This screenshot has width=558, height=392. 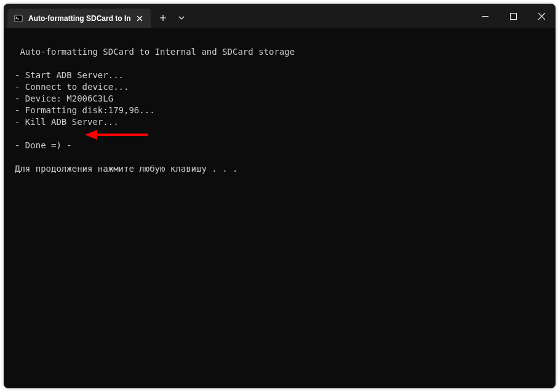 I want to click on tab-close-button, so click(x=140, y=18).